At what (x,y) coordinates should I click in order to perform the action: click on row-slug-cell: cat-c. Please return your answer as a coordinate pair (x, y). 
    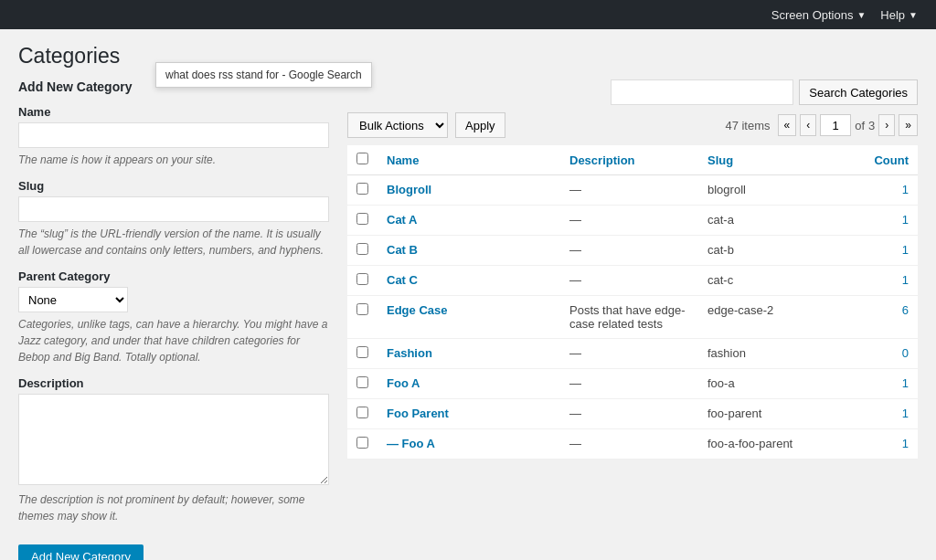
    Looking at the image, I should click on (781, 281).